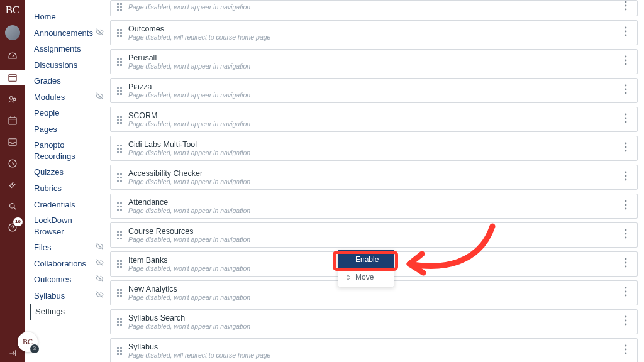 Image resolution: width=644 pixels, height=362 pixels. What do you see at coordinates (69, 33) in the screenshot?
I see `coursenav-item-announcements: Announcements` at bounding box center [69, 33].